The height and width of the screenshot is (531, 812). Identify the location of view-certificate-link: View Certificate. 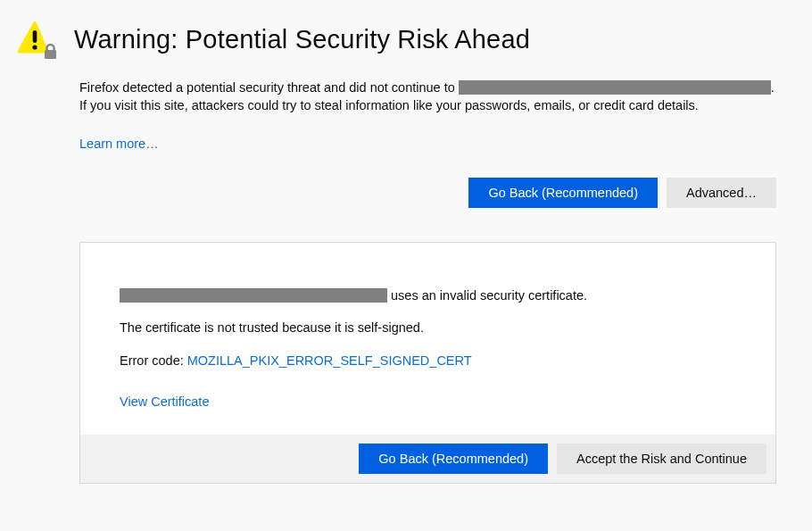
(164, 402).